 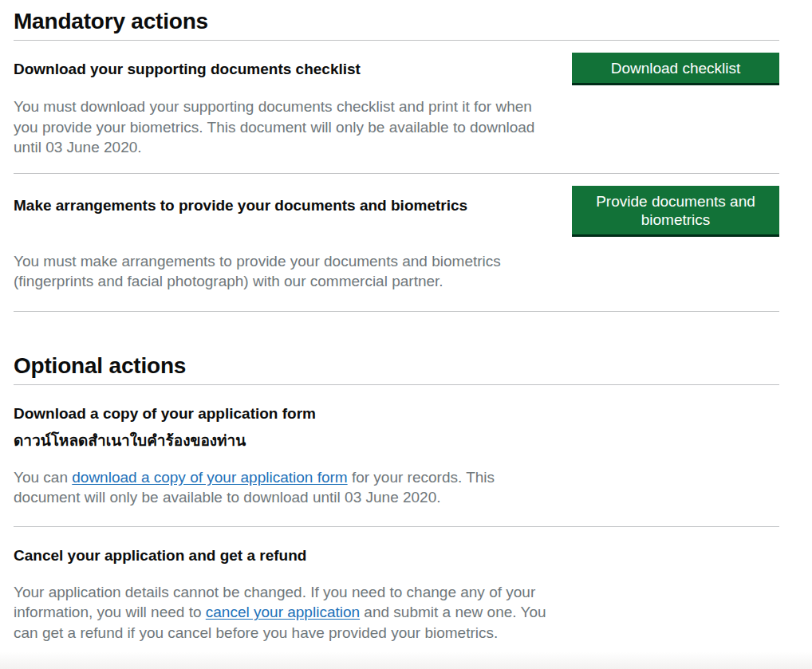 What do you see at coordinates (396, 68) in the screenshot?
I see `action-row-header: Download your supporting documents check…` at bounding box center [396, 68].